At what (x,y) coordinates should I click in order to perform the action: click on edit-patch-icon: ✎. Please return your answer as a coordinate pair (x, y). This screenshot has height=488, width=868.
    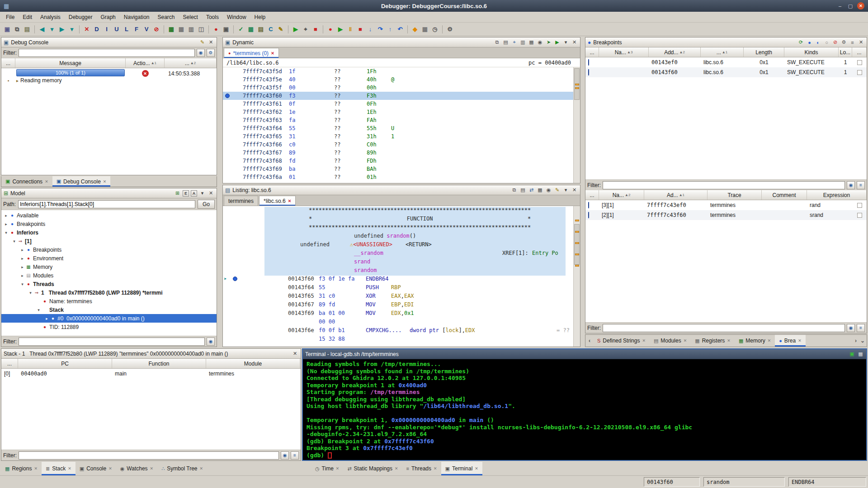
    Looking at the image, I should click on (281, 29).